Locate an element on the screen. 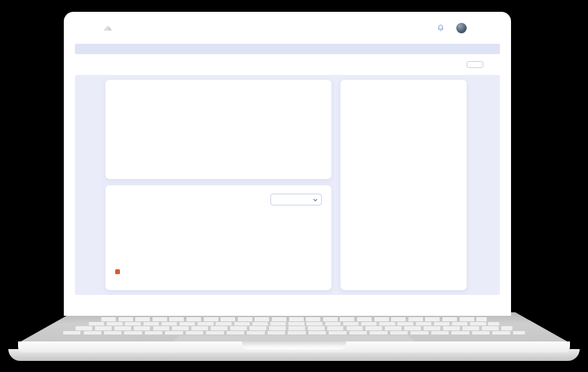 This screenshot has height=372, width=588. total-asset-value-card is located at coordinates (218, 237).